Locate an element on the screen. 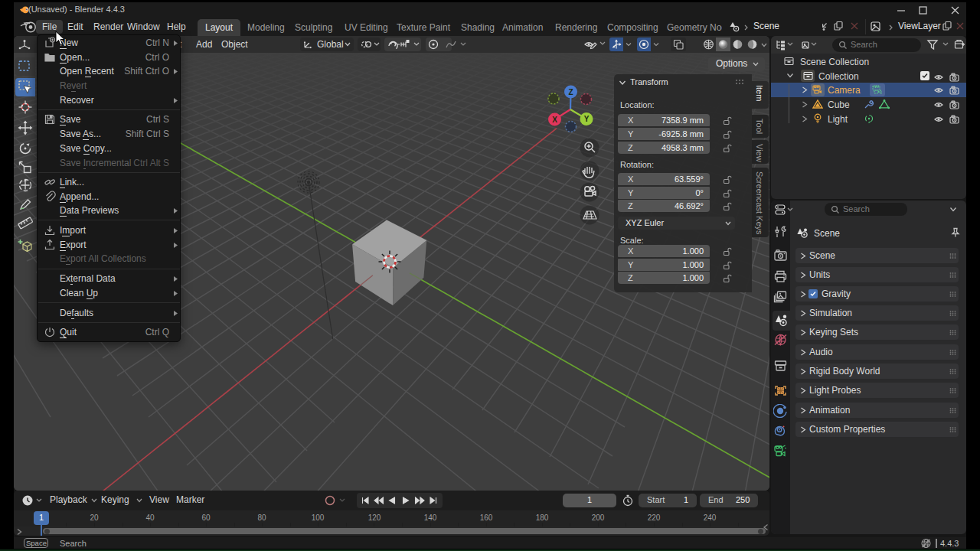 This screenshot has height=551, width=980. svg-text: Z is located at coordinates (570, 92).